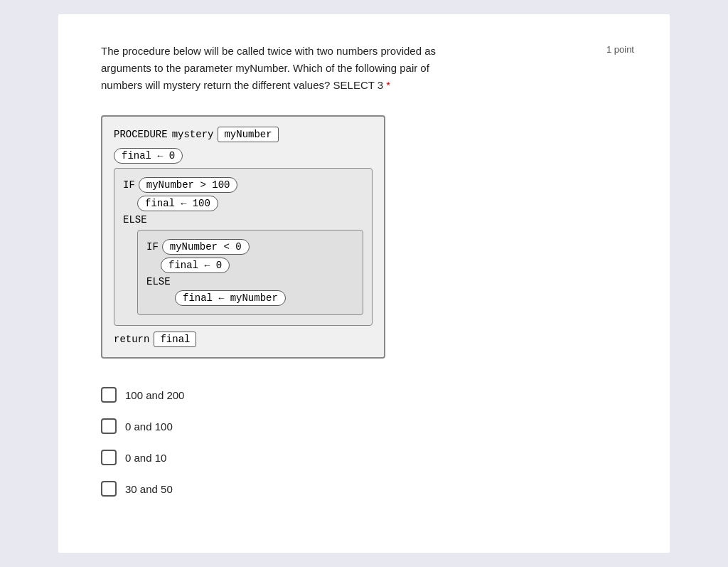 The height and width of the screenshot is (567, 728). What do you see at coordinates (265, 68) in the screenshot?
I see `question-line-2: arguments to the parameter myNumber. Whi…` at bounding box center [265, 68].